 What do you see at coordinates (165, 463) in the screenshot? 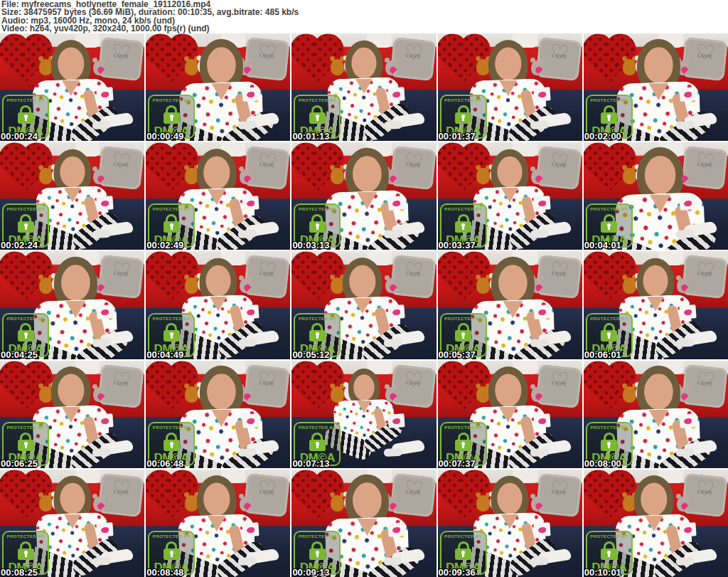
I see `timestamp-overlay: 00:06:48` at bounding box center [165, 463].